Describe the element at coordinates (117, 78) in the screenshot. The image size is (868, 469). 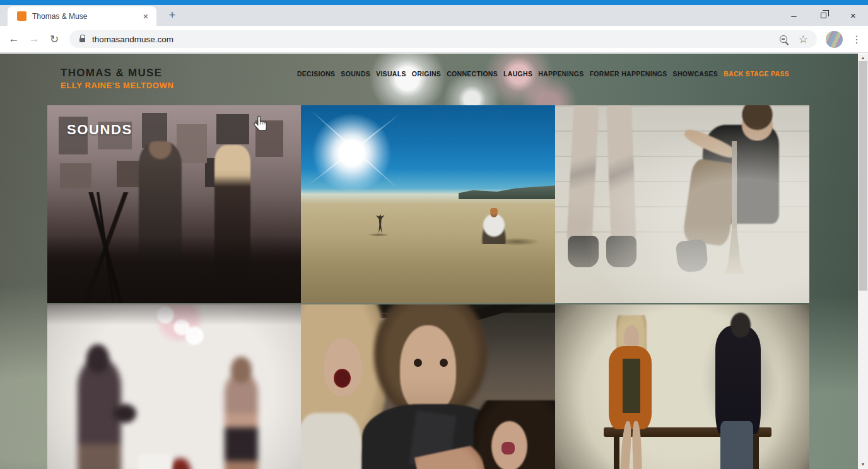
I see `site-brand: THOMAS & MUSE ELLY RAINE'S MELTDOWN` at that location.